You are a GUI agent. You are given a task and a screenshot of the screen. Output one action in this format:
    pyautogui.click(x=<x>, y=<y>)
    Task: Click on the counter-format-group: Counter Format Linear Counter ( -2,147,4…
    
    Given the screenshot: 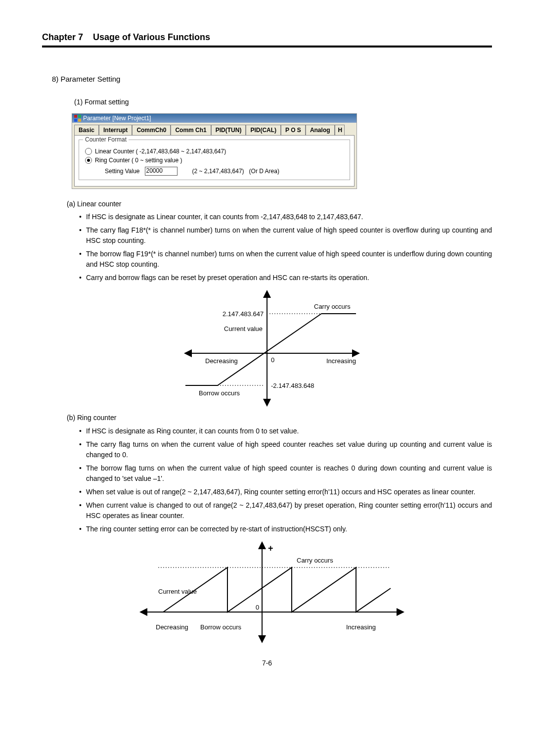 What is the action you would take?
    pyautogui.click(x=215, y=160)
    